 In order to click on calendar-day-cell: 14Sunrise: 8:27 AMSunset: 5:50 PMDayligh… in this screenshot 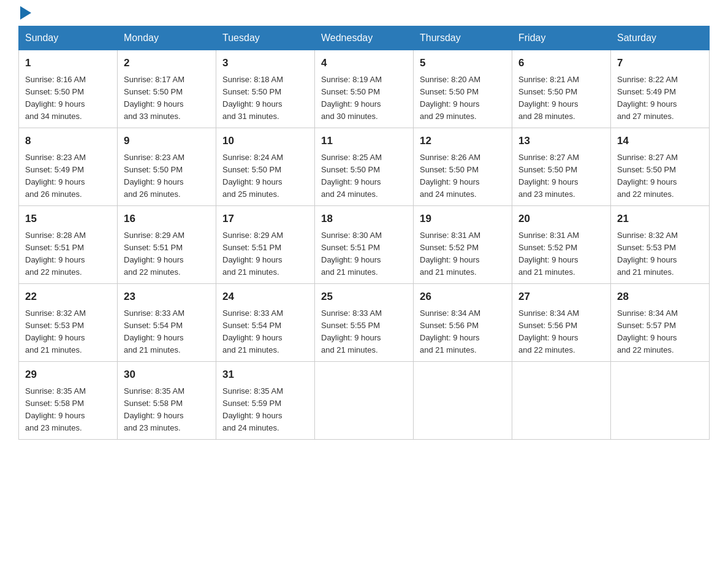, I will do `click(661, 167)`.